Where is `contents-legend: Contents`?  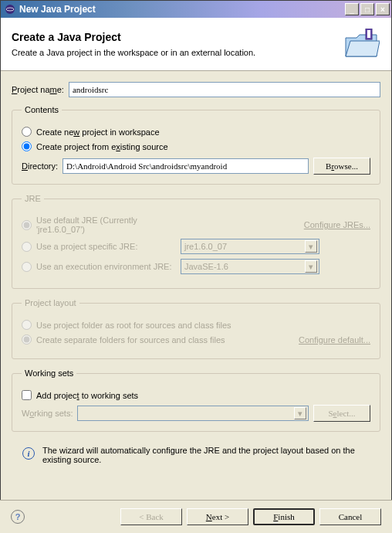
contents-legend: Contents is located at coordinates (42, 110).